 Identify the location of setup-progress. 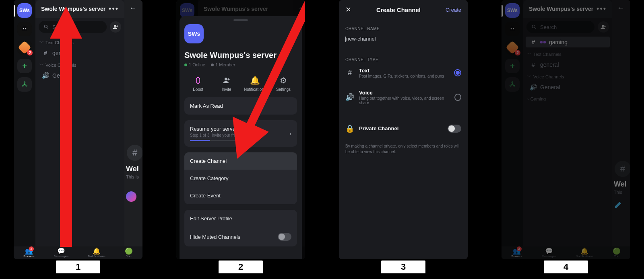
(221, 141).